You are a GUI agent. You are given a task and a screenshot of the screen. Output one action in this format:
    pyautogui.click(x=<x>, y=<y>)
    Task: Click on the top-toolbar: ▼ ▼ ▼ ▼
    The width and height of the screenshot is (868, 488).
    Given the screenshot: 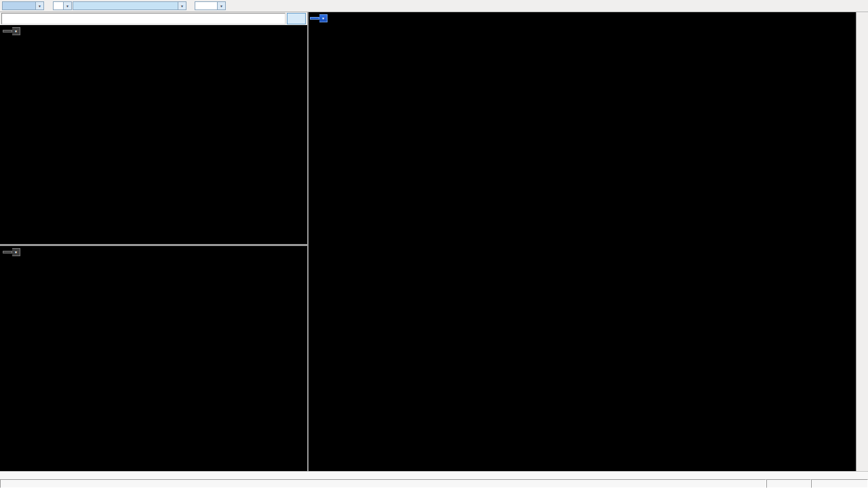 What is the action you would take?
    pyautogui.click(x=434, y=6)
    